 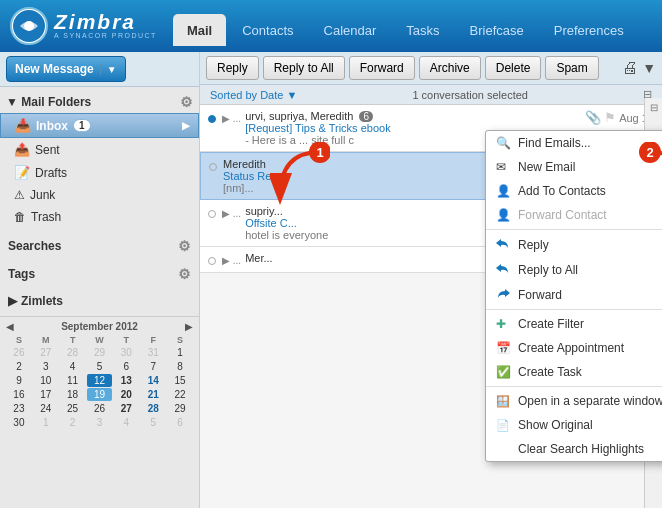 What do you see at coordinates (100, 172) in the screenshot?
I see `folder-drafts: 📝 Drafts` at bounding box center [100, 172].